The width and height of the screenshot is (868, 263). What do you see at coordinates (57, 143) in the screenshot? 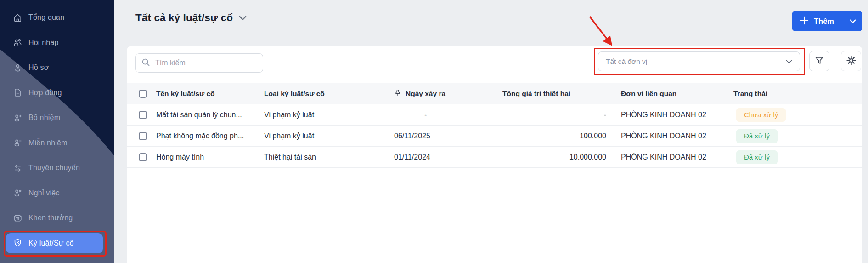
I see `sidebar-item-mien-nhiem: Miễn nhiệm` at bounding box center [57, 143].